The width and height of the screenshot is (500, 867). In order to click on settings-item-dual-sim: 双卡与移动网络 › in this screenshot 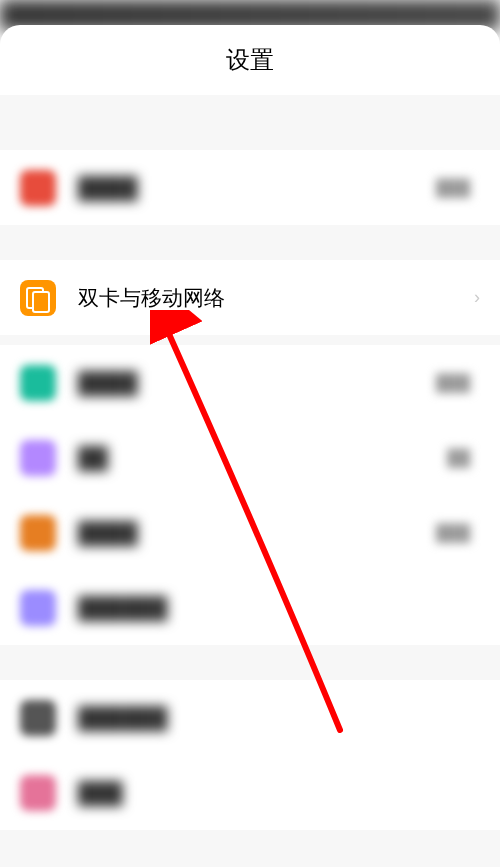, I will do `click(250, 298)`.